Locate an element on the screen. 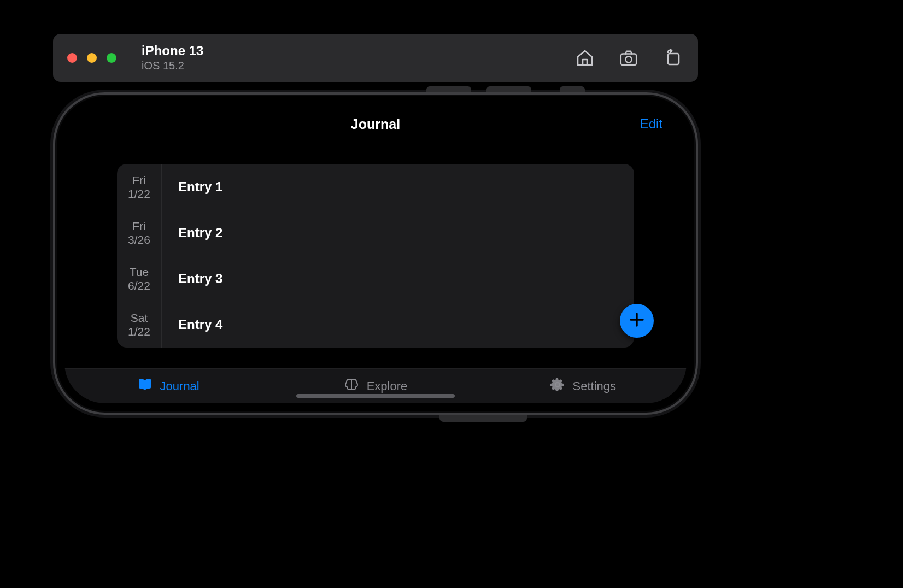 Image resolution: width=903 pixels, height=588 pixels. navigation-bar: Journal Edit is located at coordinates (376, 124).